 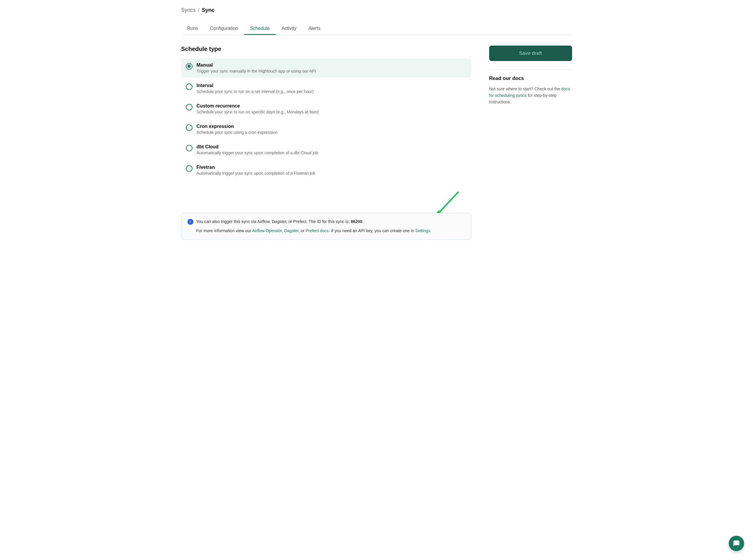 What do you see at coordinates (237, 132) in the screenshot?
I see `option-desc-cron: Schedule your sync using a cron expressi…` at bounding box center [237, 132].